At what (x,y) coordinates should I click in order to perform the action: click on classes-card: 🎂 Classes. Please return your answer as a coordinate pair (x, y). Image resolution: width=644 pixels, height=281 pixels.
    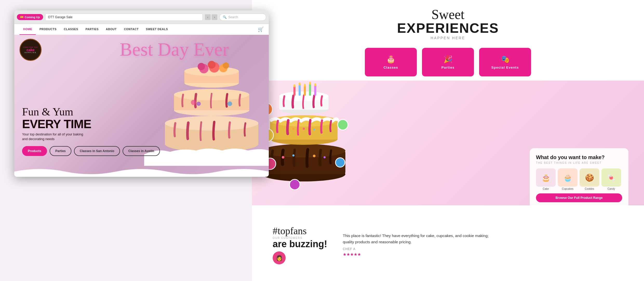
    Looking at the image, I should click on (391, 62).